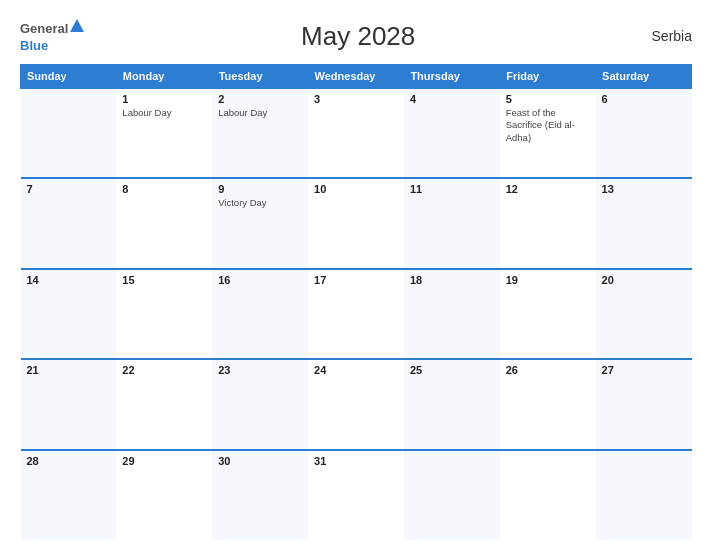 The height and width of the screenshot is (550, 712). I want to click on calendar-cell: 8, so click(164, 223).